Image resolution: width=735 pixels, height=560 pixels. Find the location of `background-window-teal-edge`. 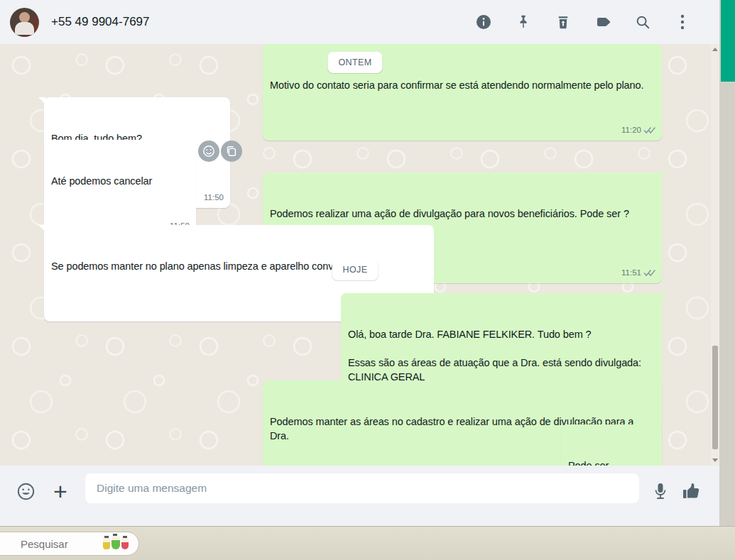

background-window-teal-edge is located at coordinates (728, 41).